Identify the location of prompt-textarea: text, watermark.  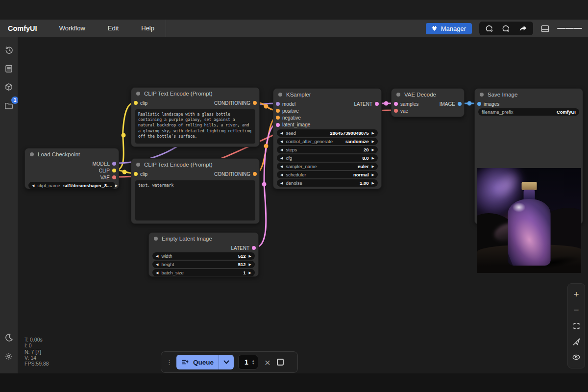
(195, 200).